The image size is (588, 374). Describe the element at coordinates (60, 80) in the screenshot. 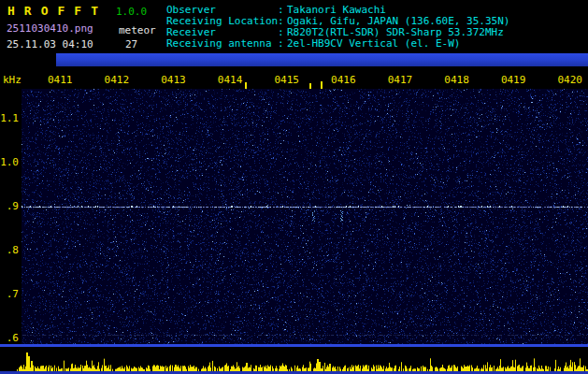

I see `time-axis-label: 0411` at that location.